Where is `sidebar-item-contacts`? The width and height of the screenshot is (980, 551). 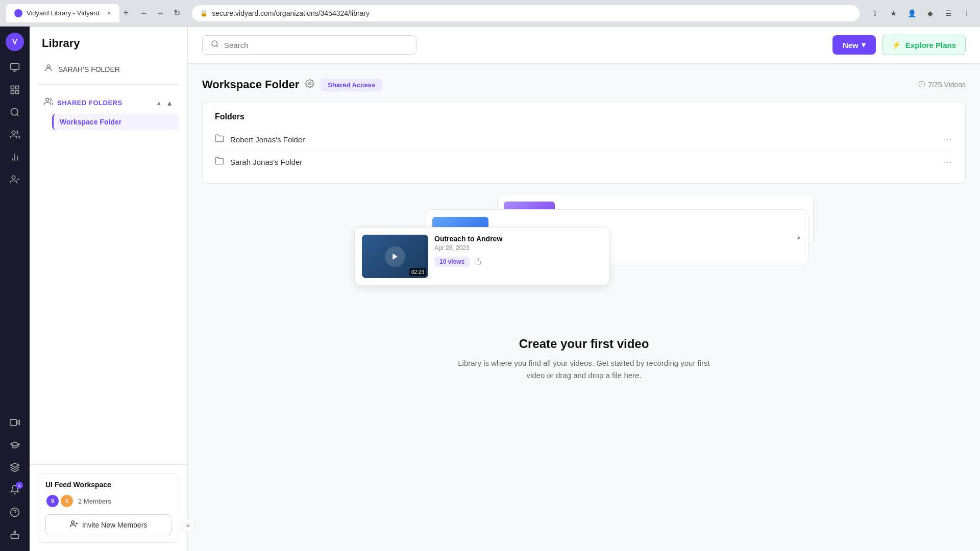 sidebar-item-contacts is located at coordinates (15, 180).